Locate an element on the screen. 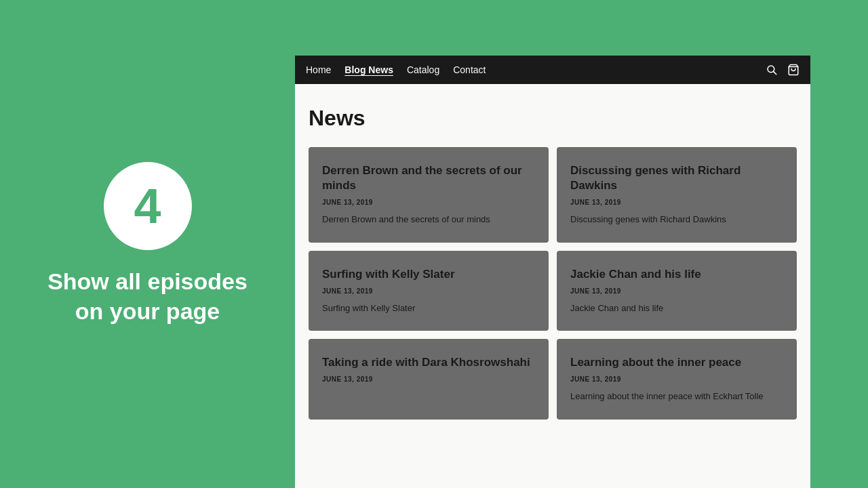  nav-catalog: Catalog is located at coordinates (423, 70).